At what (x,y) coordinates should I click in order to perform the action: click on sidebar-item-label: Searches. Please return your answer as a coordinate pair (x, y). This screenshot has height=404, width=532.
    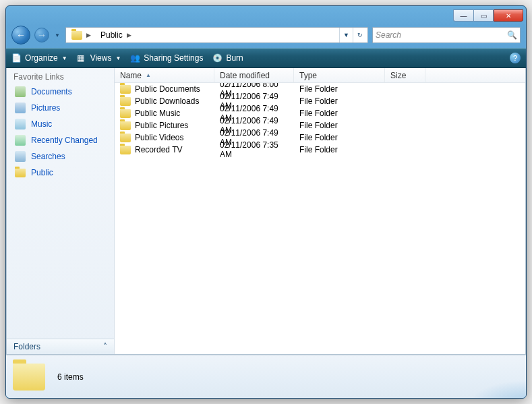
    Looking at the image, I should click on (49, 156).